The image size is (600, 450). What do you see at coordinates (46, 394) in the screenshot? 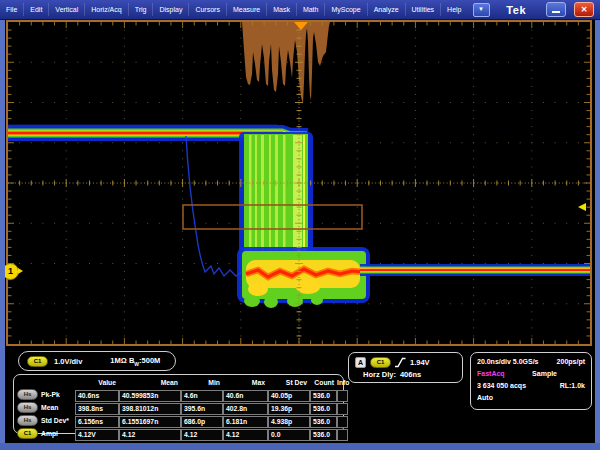
I see `meas-row-label: Hs Pk-Pk` at bounding box center [46, 394].